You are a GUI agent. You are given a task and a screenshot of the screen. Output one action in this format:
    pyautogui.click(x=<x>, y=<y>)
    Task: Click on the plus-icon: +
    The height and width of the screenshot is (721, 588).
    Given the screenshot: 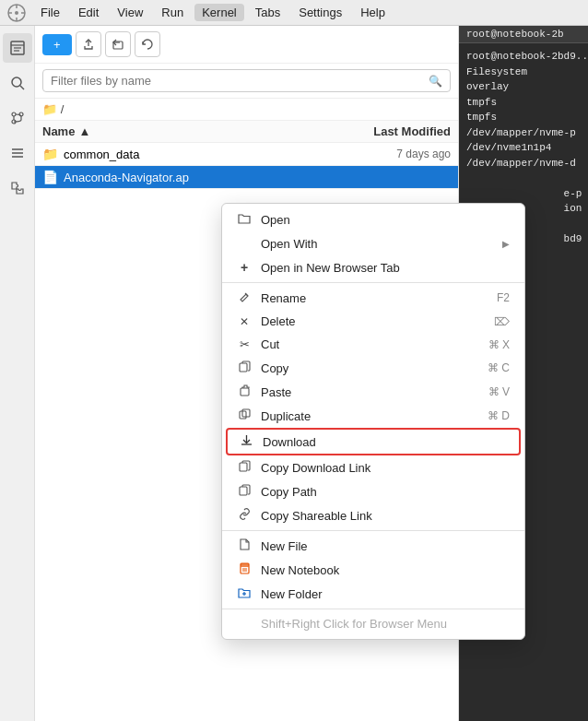 What is the action you would take?
    pyautogui.click(x=57, y=44)
    